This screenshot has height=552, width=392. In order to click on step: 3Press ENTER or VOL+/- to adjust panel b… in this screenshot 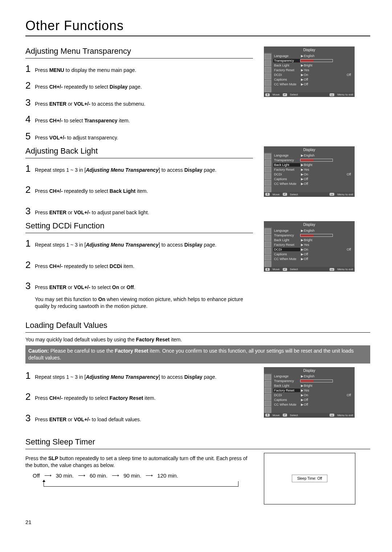, I will do `click(139, 211)`.